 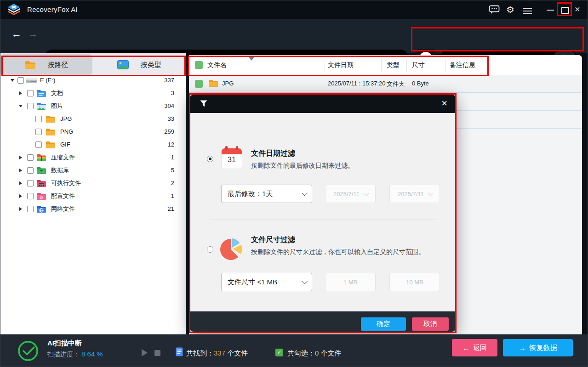 I want to click on tree-item-archives: 压缩文件 1, so click(x=93, y=158).